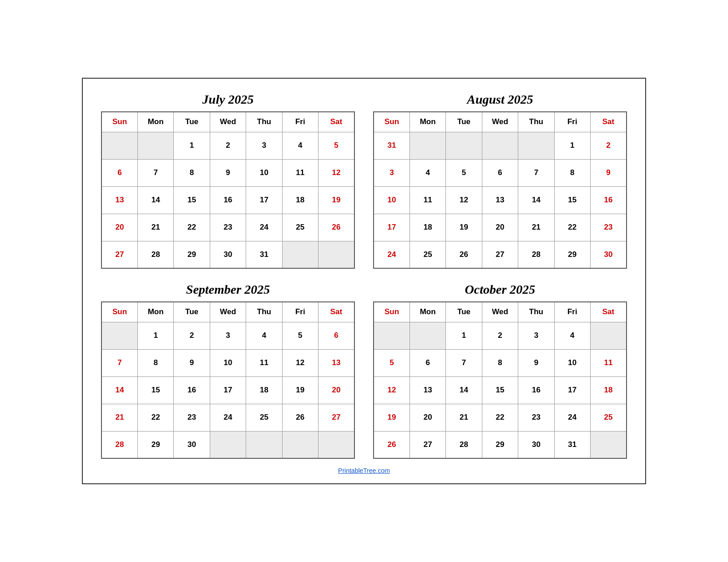  What do you see at coordinates (364, 471) in the screenshot?
I see `footer: PrintableTree.com` at bounding box center [364, 471].